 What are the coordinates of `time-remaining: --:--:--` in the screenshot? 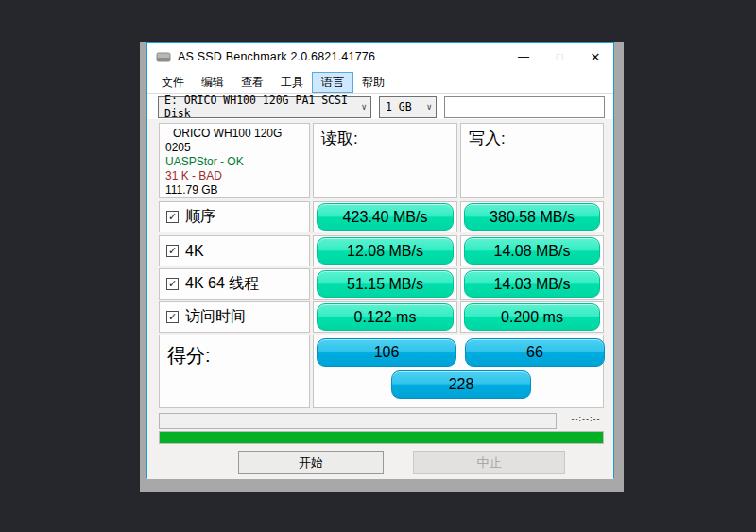 It's located at (586, 419).